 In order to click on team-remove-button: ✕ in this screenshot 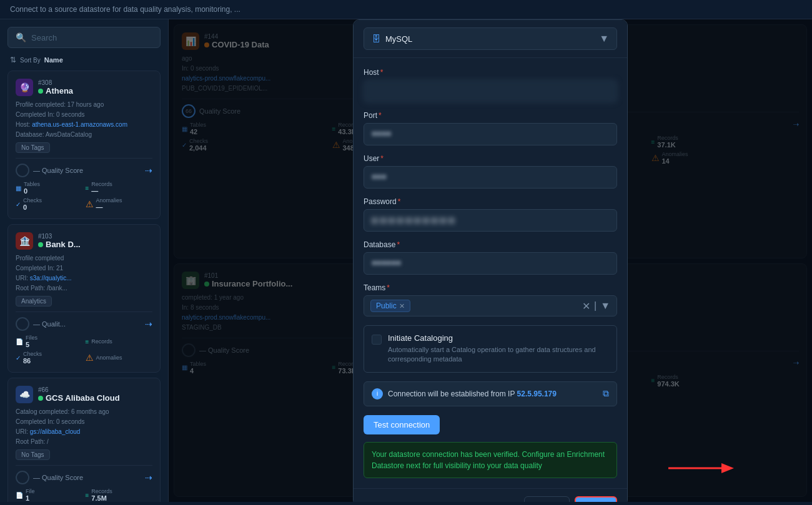, I will do `click(402, 306)`.